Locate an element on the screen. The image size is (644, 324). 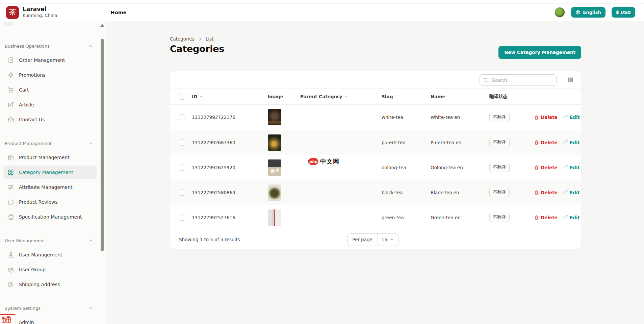
sidebar-item-order-management: Order Management is located at coordinates (50, 60).